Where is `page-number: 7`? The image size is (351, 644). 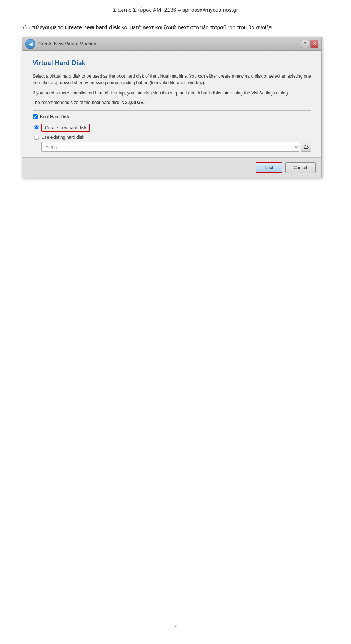 page-number: 7 is located at coordinates (176, 626).